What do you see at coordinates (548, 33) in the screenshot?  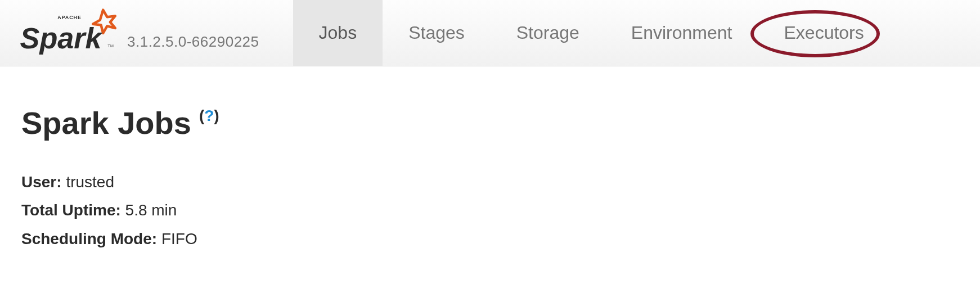 I see `tab-label: Storage` at bounding box center [548, 33].